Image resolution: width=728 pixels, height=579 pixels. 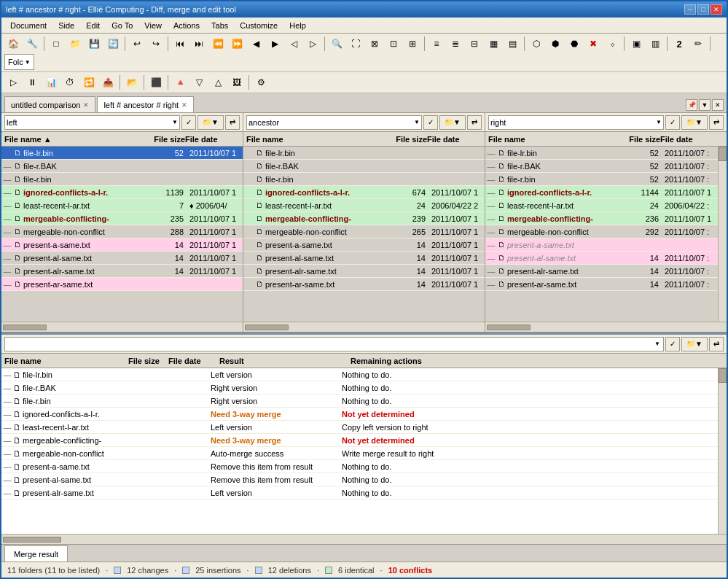 I want to click on bottom-hscroll-thumb, so click(x=32, y=540).